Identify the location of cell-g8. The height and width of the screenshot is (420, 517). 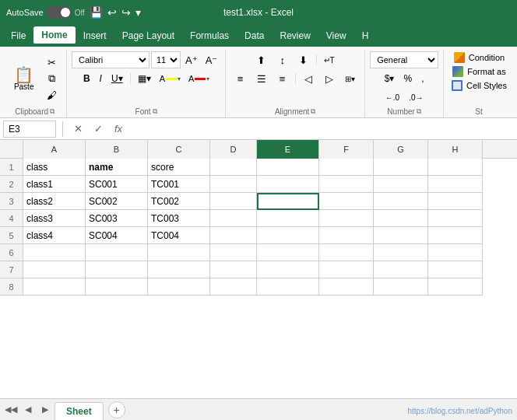
(401, 287).